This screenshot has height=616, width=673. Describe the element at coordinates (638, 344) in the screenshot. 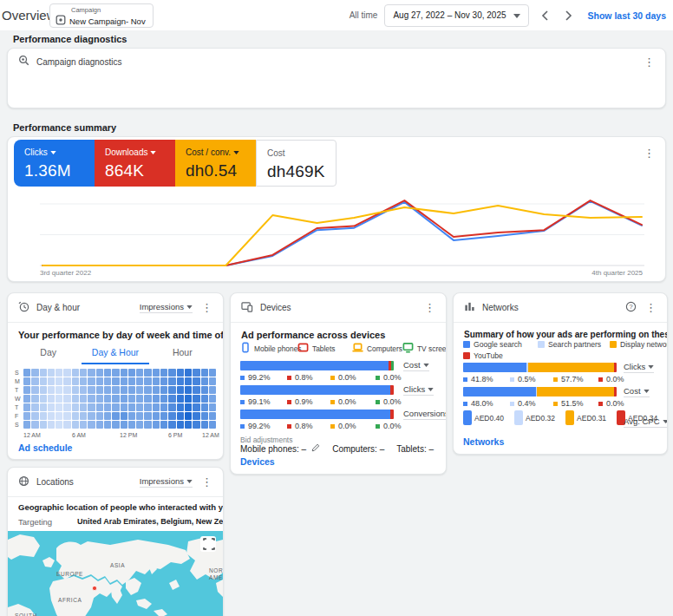

I see `legend-item-display-network: Display network` at that location.